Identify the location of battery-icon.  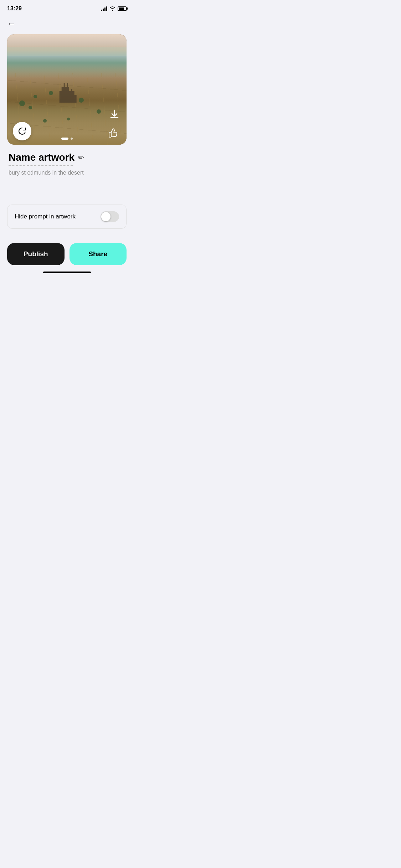
(122, 9).